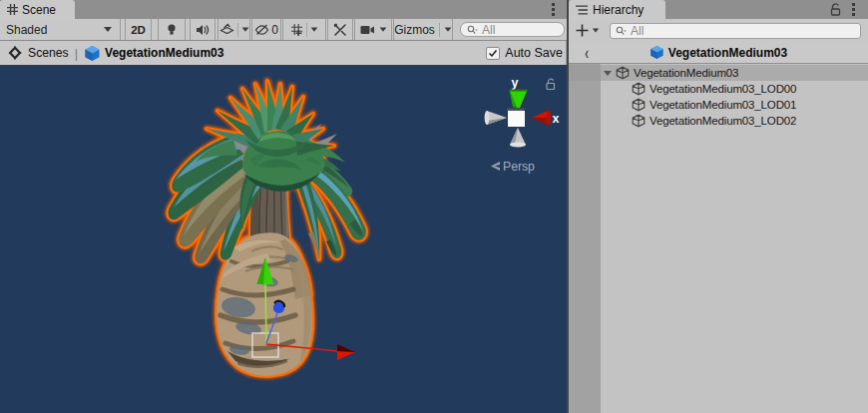 The width and height of the screenshot is (868, 413). I want to click on svg-text: x, so click(557, 119).